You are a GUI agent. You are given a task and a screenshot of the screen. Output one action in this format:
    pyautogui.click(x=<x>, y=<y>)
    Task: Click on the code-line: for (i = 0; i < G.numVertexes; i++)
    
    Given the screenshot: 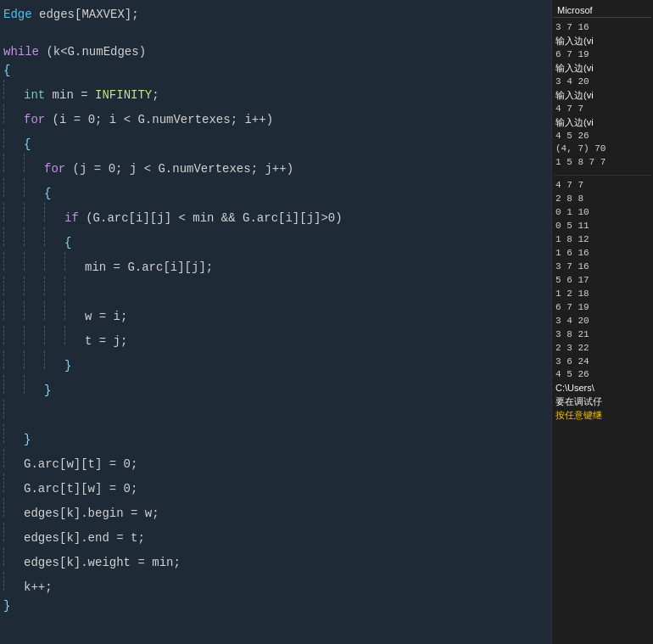 What is the action you would take?
    pyautogui.click(x=277, y=117)
    